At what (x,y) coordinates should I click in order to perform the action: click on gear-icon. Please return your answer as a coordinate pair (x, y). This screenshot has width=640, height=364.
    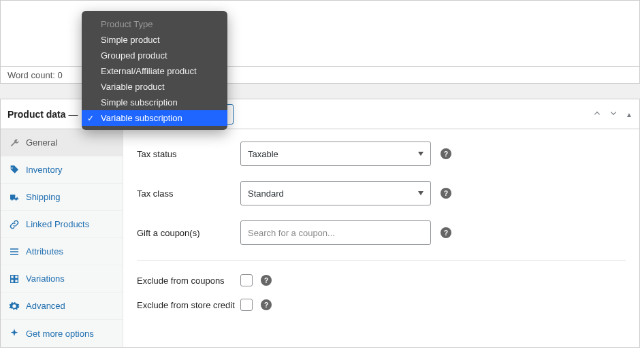
    Looking at the image, I should click on (14, 306).